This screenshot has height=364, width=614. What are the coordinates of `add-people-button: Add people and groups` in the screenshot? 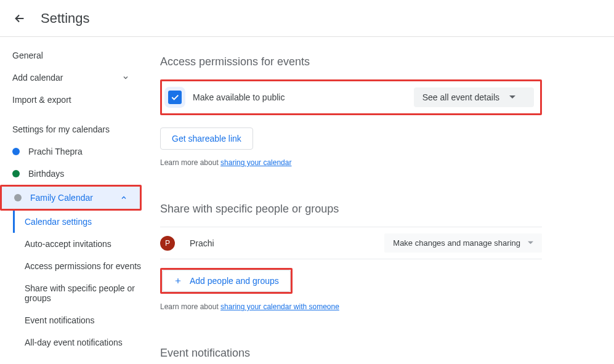 It's located at (227, 281).